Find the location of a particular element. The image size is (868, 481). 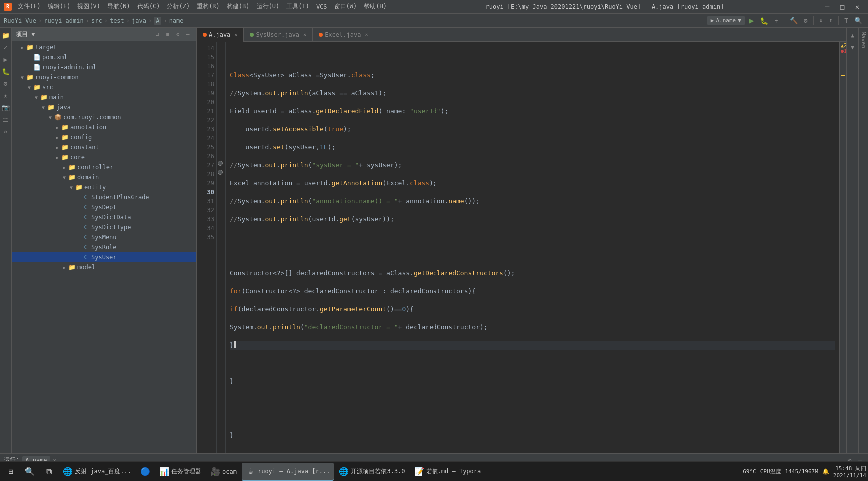

tree-item-sysmenu: ▶ C SysMenu is located at coordinates (104, 237).